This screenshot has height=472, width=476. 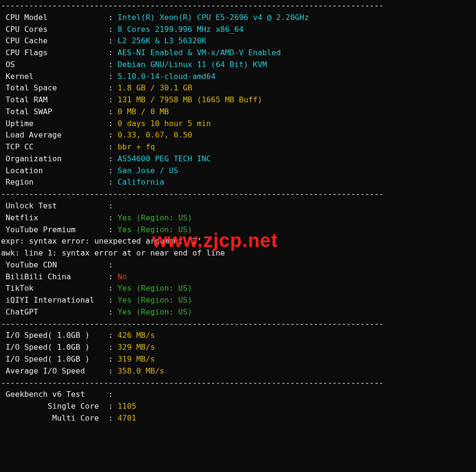 What do you see at coordinates (143, 111) in the screenshot?
I see `row-value: 0 MB / 0 MB` at bounding box center [143, 111].